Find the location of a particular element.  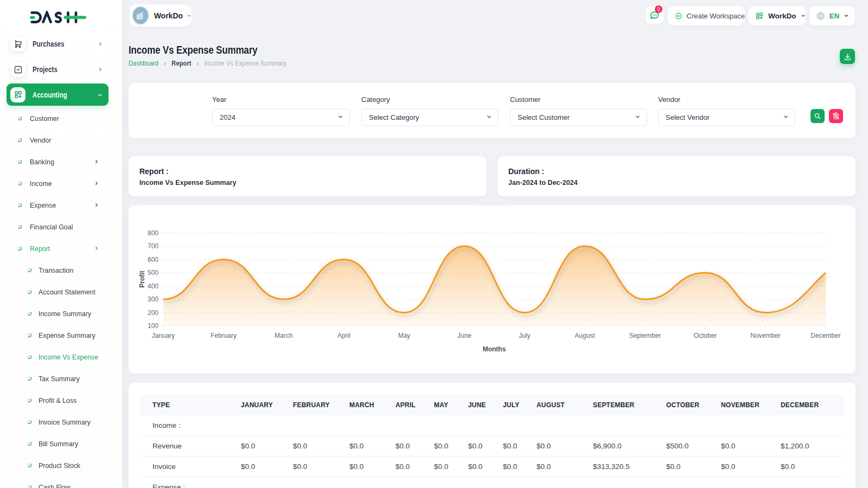

svg-text: 200 is located at coordinates (153, 313).